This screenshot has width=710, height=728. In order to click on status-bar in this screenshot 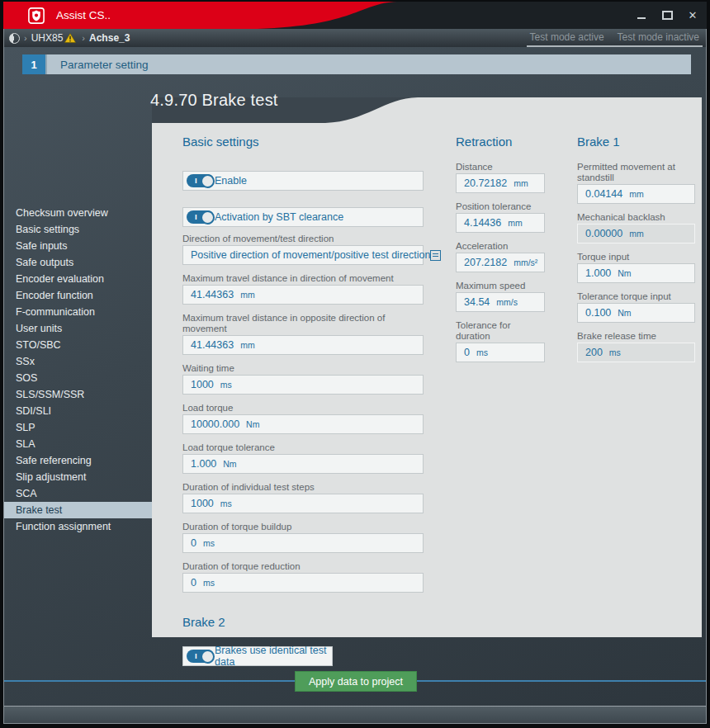, I will do `click(355, 715)`.